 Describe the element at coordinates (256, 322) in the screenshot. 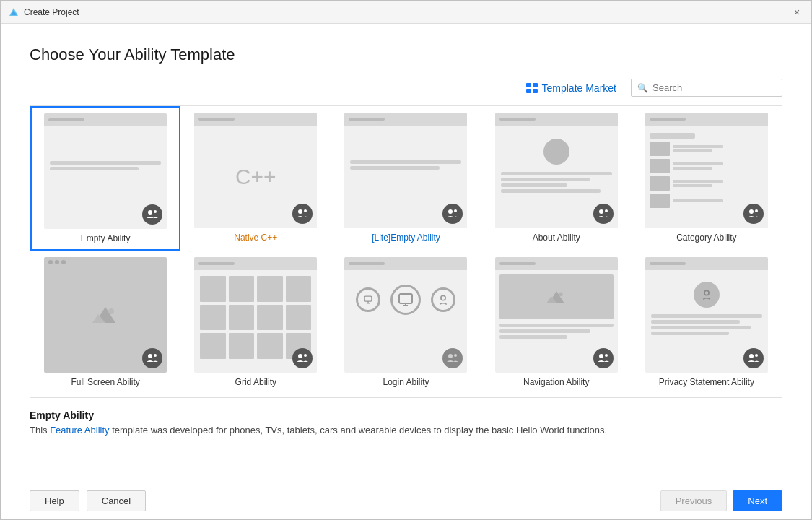

I see `template-card-grid-ability: Grid Ability` at that location.